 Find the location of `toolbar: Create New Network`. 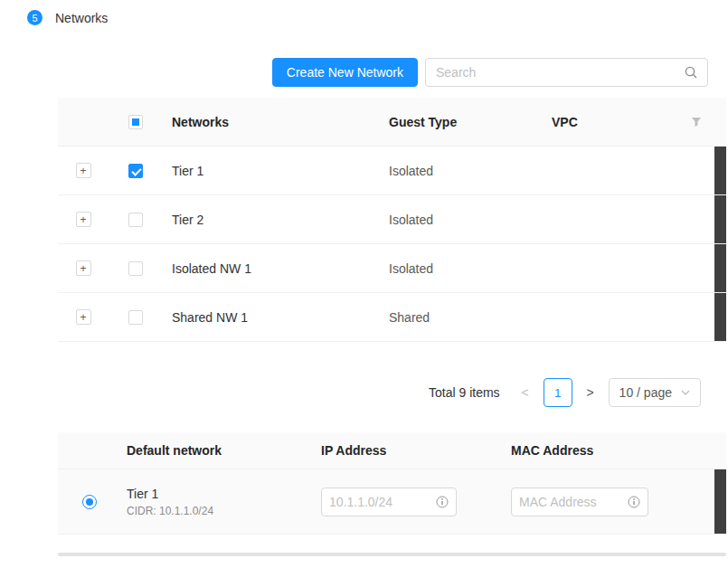

toolbar: Create New Network is located at coordinates (392, 72).